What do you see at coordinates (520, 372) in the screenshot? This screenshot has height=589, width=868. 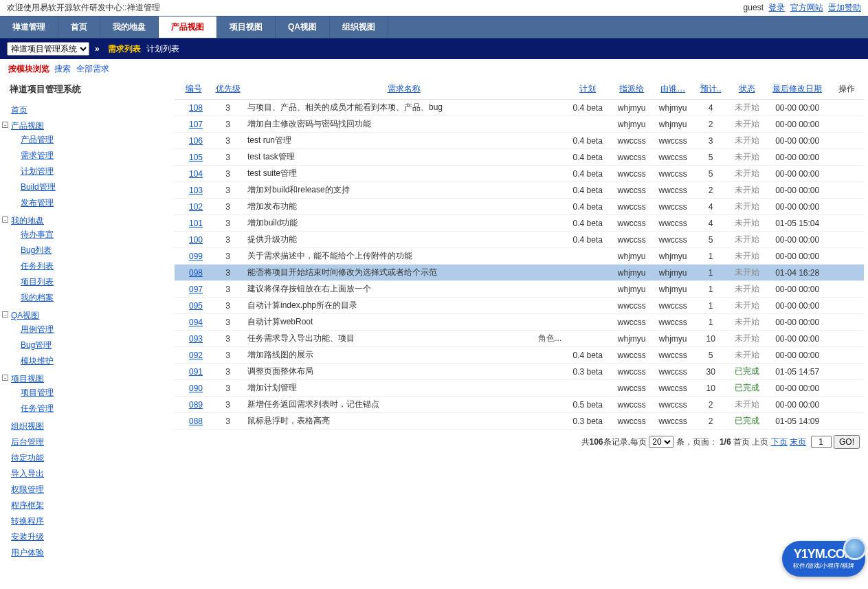 I see `table-row: 0913调整页面整体布局0.3 betawwccsswwccss30已完成01-…` at bounding box center [520, 372].